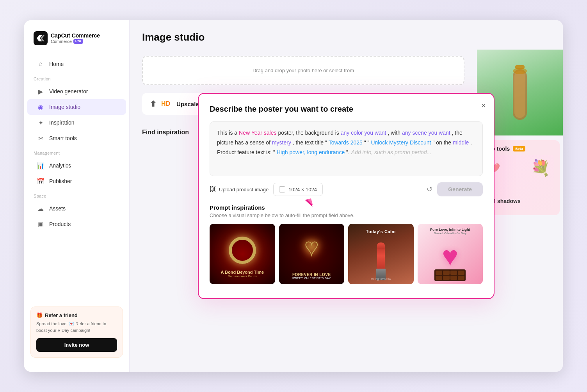 The image size is (587, 392). What do you see at coordinates (41, 181) in the screenshot?
I see `publisher-icon: 📅` at bounding box center [41, 181].